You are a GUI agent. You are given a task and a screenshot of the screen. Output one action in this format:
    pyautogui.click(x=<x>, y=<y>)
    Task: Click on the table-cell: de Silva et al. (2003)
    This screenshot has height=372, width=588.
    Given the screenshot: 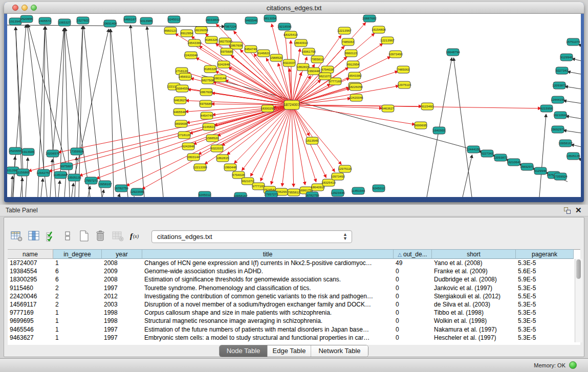 What is the action you would take?
    pyautogui.click(x=474, y=304)
    